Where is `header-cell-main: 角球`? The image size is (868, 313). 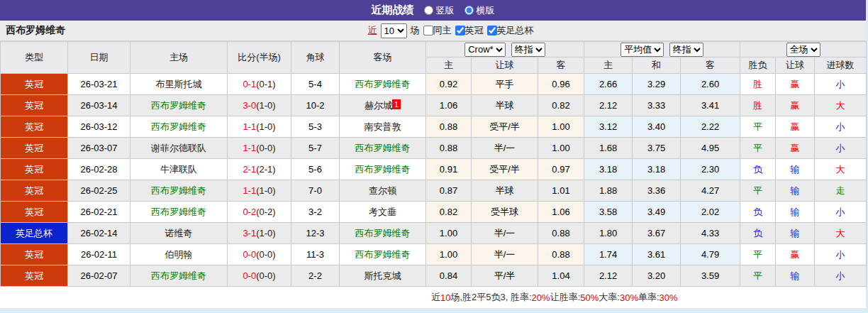
header-cell-main: 角球 is located at coordinates (316, 58).